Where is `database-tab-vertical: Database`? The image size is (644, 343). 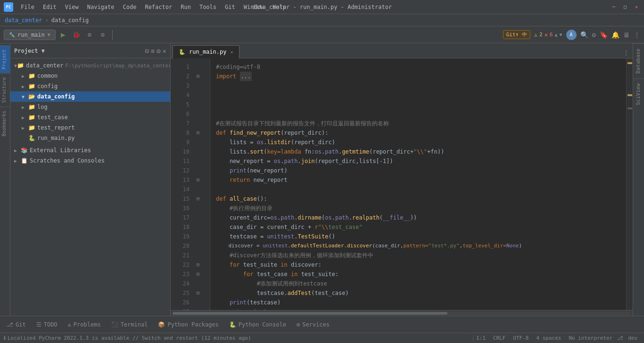
database-tab-vertical: Database is located at coordinates (638, 61).